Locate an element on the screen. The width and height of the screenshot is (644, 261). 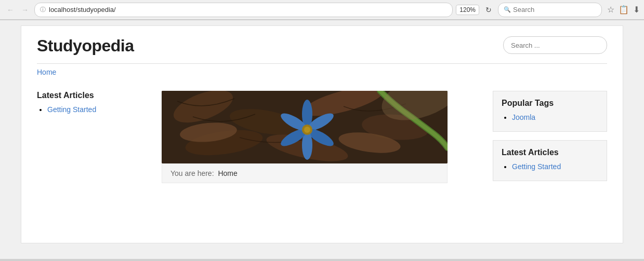
forward-button: → is located at coordinates (25, 10).